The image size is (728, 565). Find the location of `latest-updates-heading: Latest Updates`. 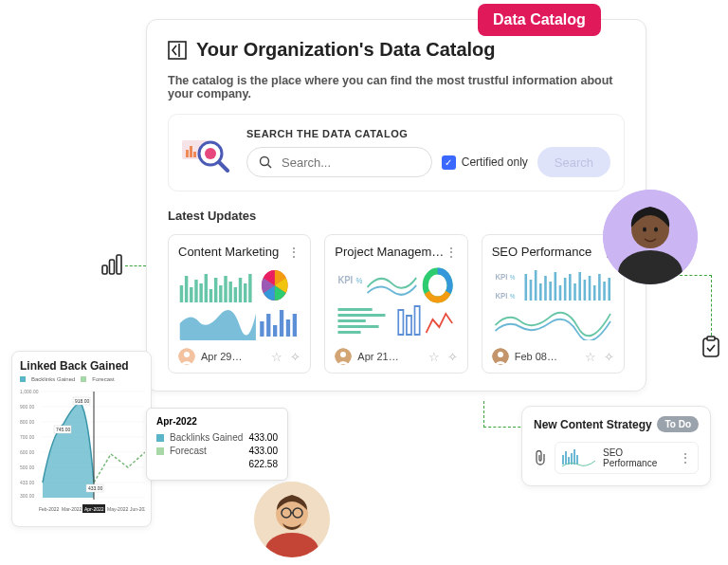

latest-updates-heading: Latest Updates is located at coordinates (396, 216).